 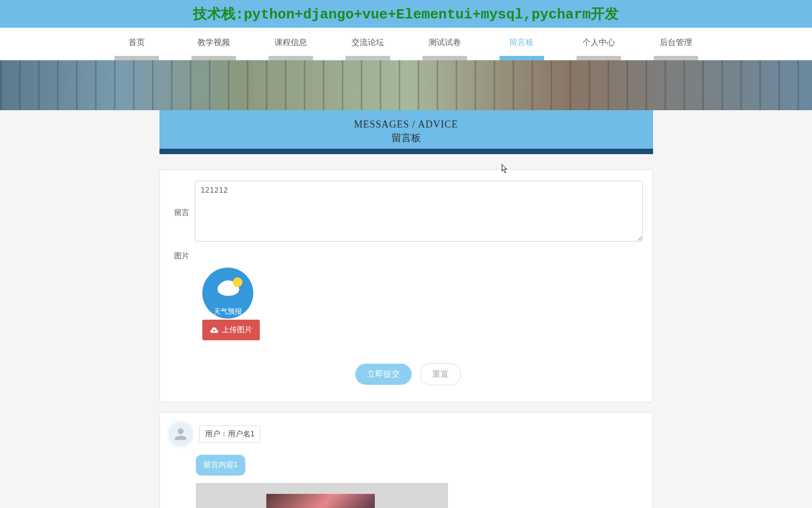 I want to click on nav-item-label: 个人中心, so click(x=599, y=42).